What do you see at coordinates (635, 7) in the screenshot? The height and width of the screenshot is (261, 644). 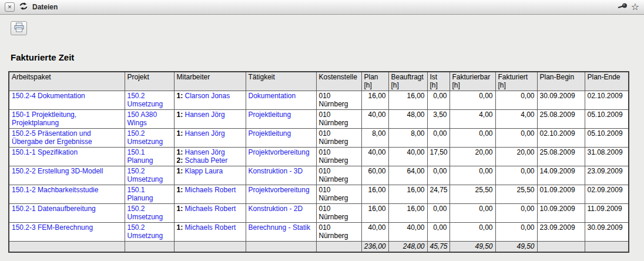 I see `favorite-button: ☆` at bounding box center [635, 7].